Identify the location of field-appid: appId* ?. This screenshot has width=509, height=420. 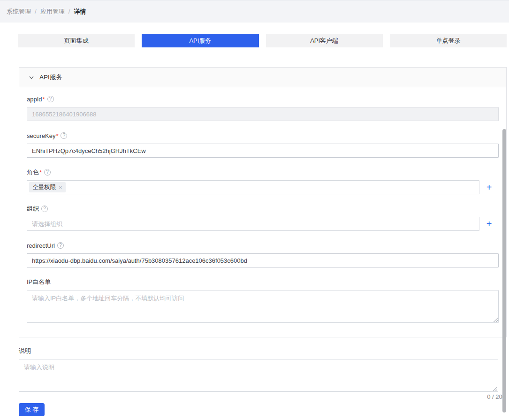
(263, 108).